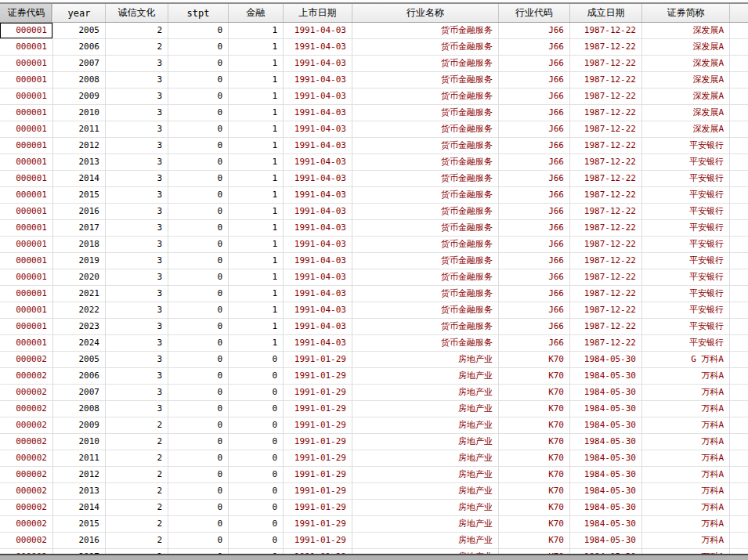 This screenshot has height=560, width=748. Describe the element at coordinates (80, 277) in the screenshot. I see `cell-year: 2020` at that location.